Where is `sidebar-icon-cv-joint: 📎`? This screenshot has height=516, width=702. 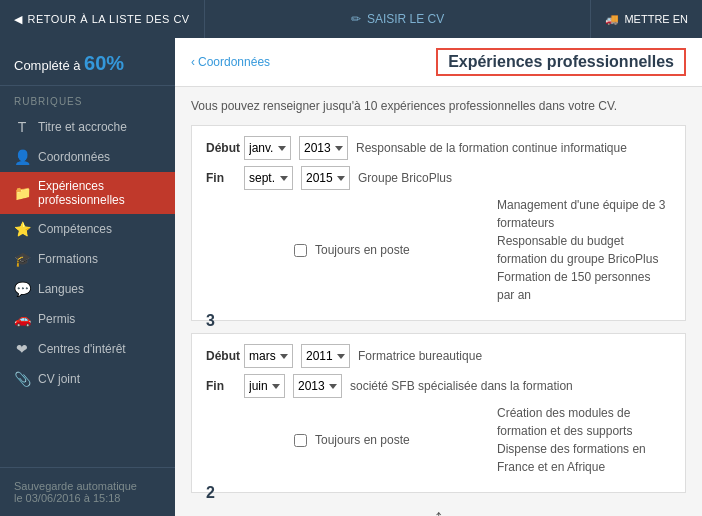 sidebar-icon-cv-joint: 📎 is located at coordinates (22, 379).